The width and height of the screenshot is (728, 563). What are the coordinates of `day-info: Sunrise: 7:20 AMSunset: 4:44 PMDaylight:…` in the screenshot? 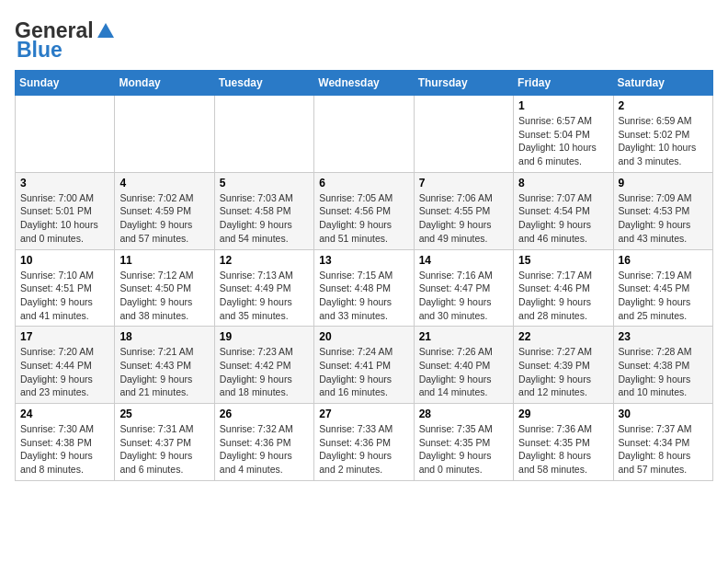 It's located at (64, 372).